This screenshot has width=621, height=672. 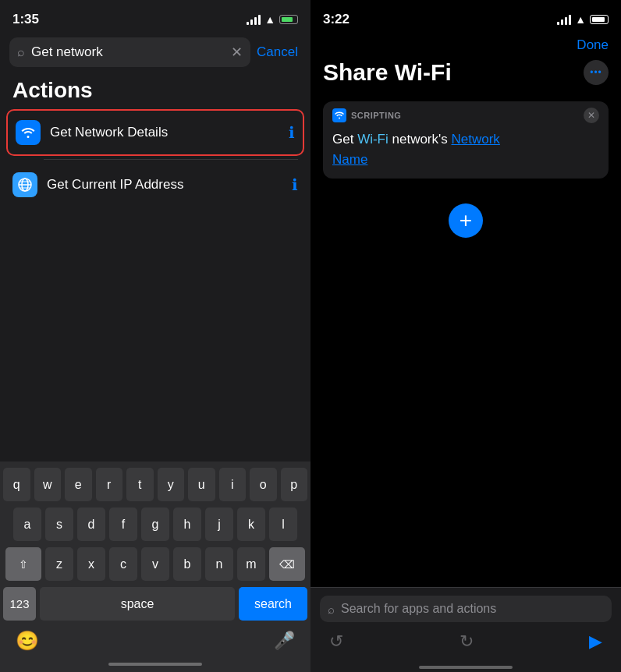 I want to click on key-t: t, so click(x=140, y=485).